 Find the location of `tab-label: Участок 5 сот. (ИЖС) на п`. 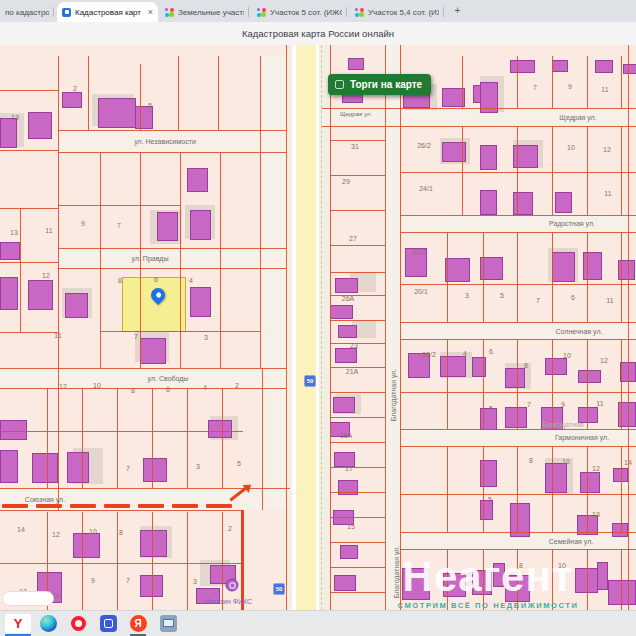

tab-label: Участок 5 сот. (ИЖС) на п is located at coordinates (306, 12).